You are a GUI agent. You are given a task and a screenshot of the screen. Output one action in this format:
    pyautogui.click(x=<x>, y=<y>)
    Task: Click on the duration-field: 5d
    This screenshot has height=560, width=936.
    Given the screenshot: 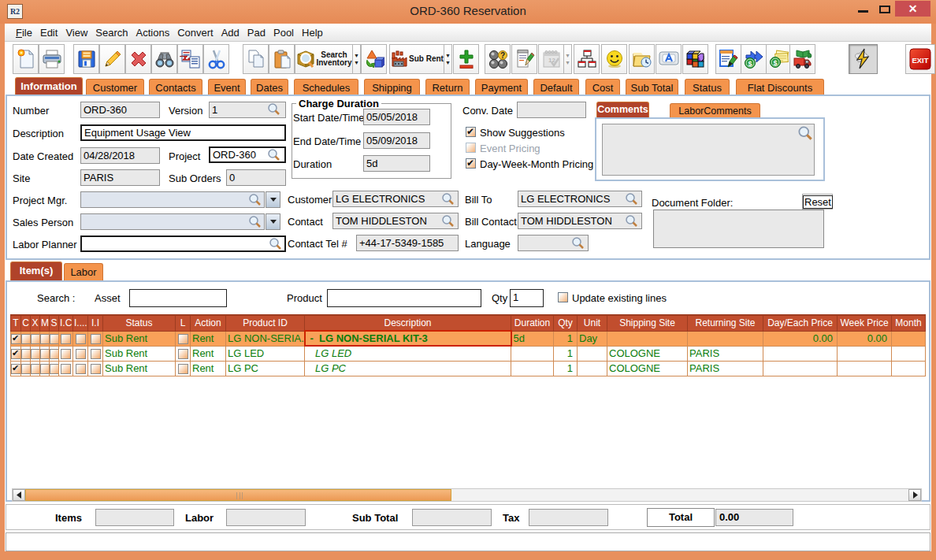 What is the action you would take?
    pyautogui.click(x=397, y=164)
    